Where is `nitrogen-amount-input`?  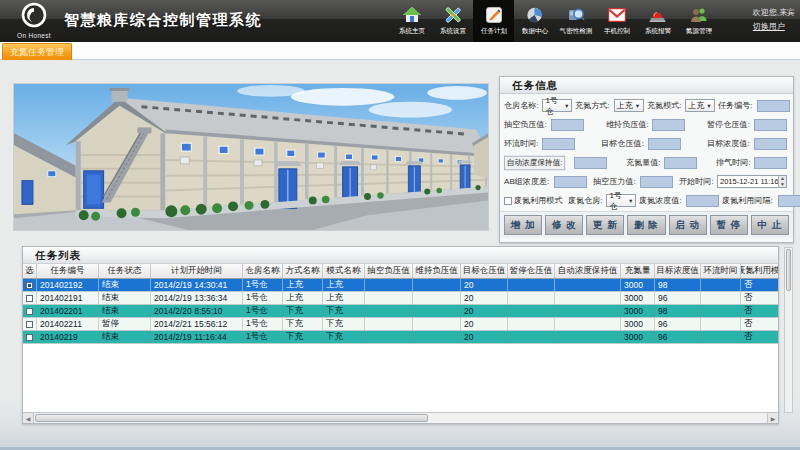
nitrogen-amount-input is located at coordinates (680, 163).